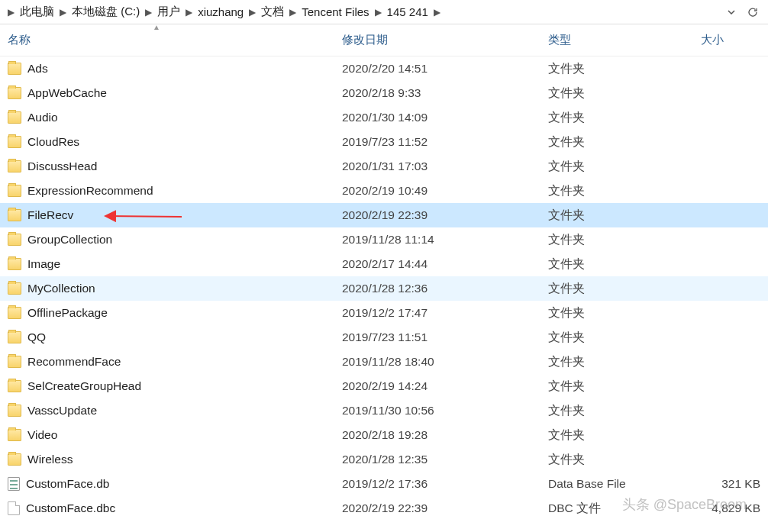 This screenshot has width=768, height=532. I want to click on item-name: DiscussHead, so click(63, 166).